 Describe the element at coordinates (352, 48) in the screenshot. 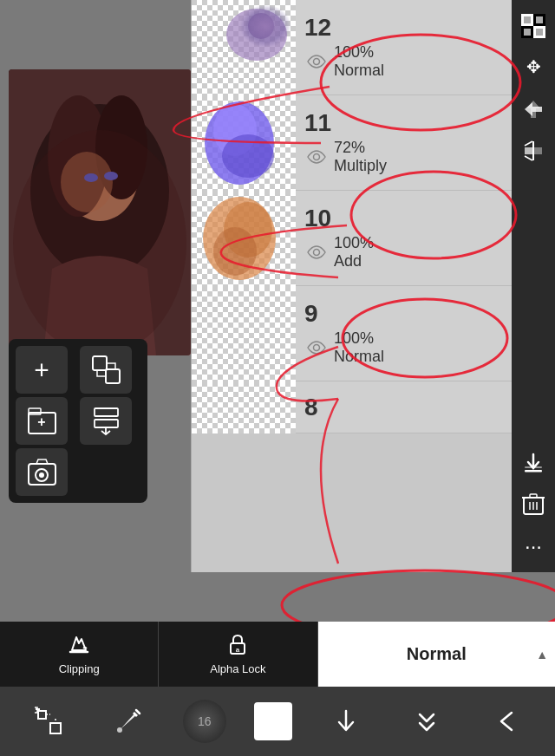

I see `layer-item: 12 100% Normal` at that location.